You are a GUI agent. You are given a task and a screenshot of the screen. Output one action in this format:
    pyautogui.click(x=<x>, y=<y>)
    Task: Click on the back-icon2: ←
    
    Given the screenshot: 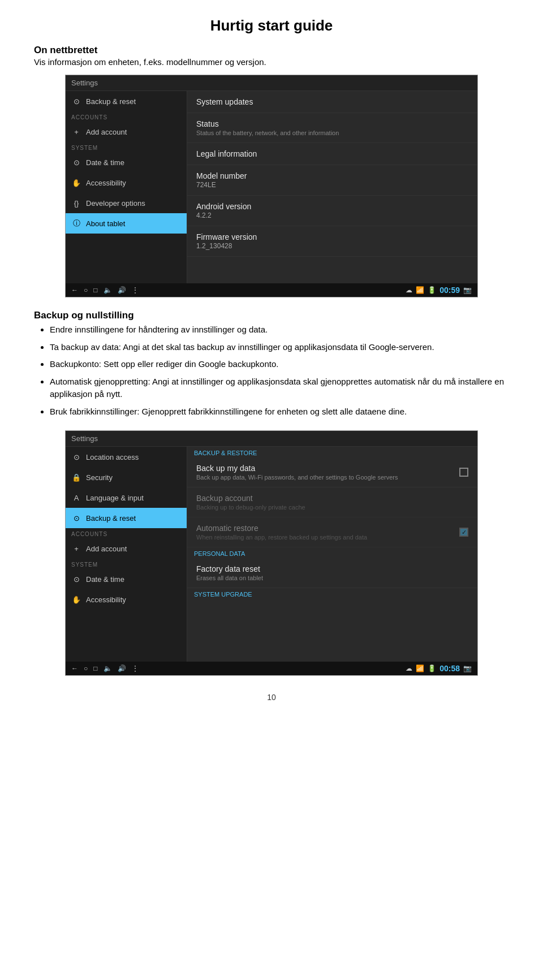 What is the action you would take?
    pyautogui.click(x=75, y=668)
    